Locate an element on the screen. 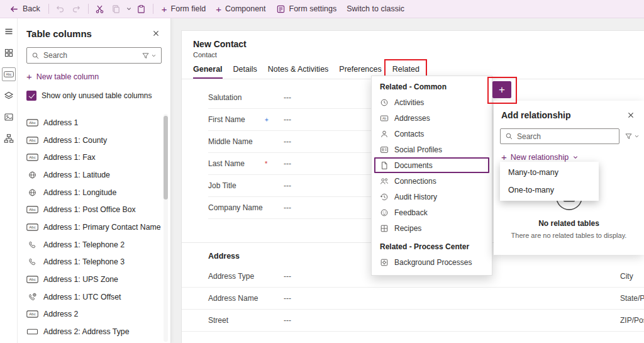  columns-search-input is located at coordinates (91, 55).